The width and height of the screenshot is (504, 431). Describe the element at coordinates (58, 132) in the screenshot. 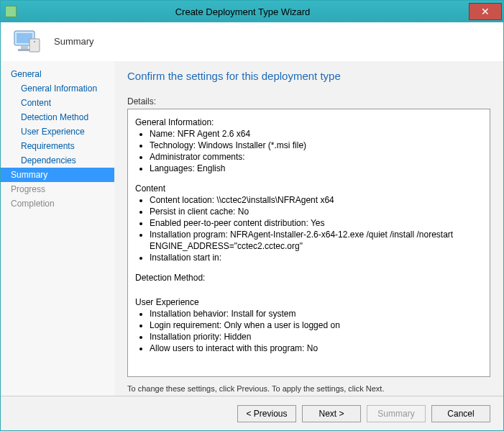

I see `sidebar-item-user-experience: User Experience` at that location.